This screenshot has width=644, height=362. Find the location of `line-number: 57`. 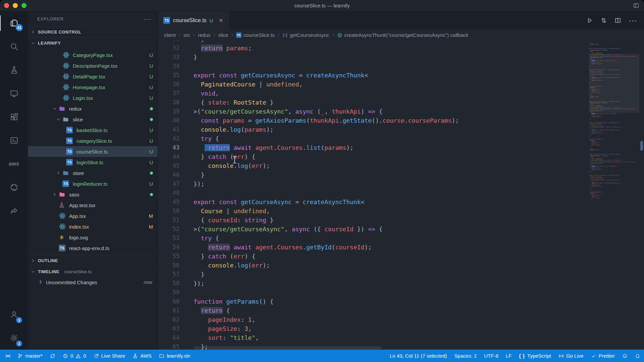

line-number: 57 is located at coordinates (176, 274).